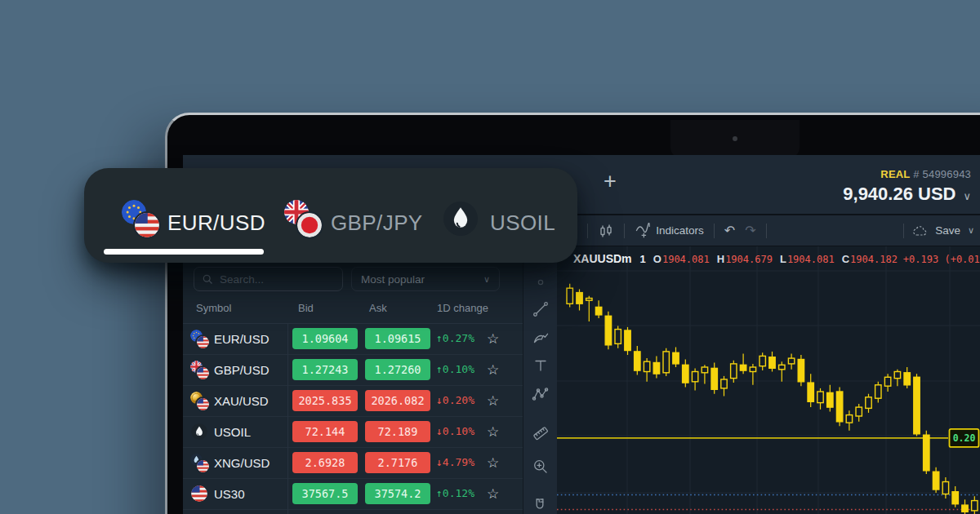 The height and width of the screenshot is (514, 980). What do you see at coordinates (353, 370) in the screenshot?
I see `table-row: GBP/USD 1.27243 1.27260 ↑0.10% ☆` at bounding box center [353, 370].